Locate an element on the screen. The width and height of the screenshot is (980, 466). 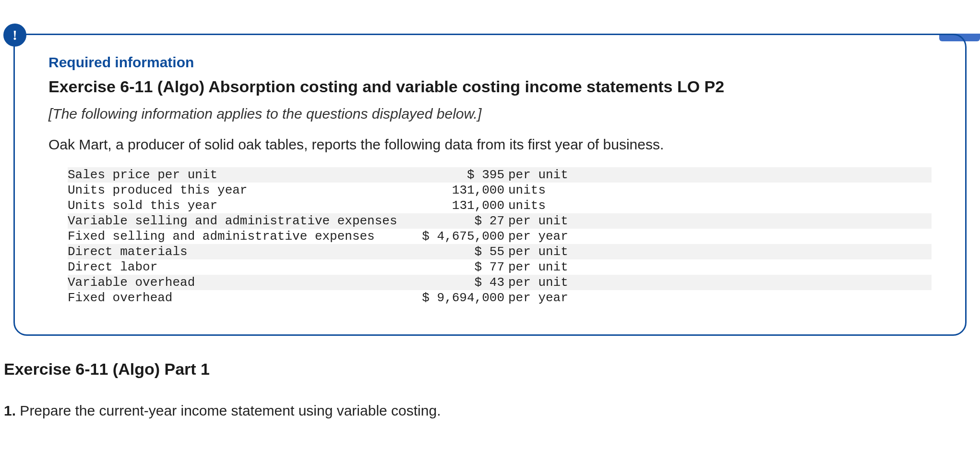
data-row-amount: $ 27 is located at coordinates (454, 221).